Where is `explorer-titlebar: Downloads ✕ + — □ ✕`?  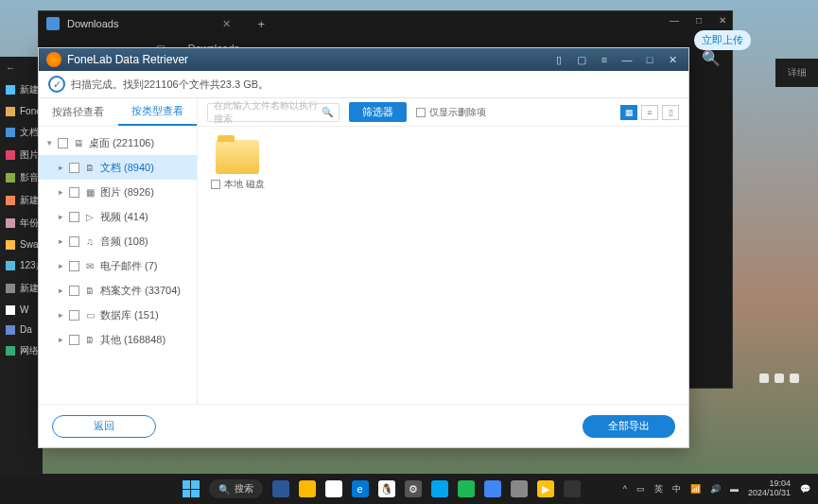
explorer-titlebar: Downloads ✕ + — □ ✕ is located at coordinates (386, 24).